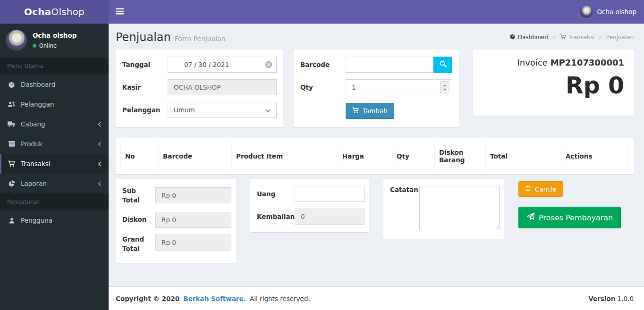 Image resolution: width=644 pixels, height=310 pixels. I want to click on version-label: Version, so click(602, 299).